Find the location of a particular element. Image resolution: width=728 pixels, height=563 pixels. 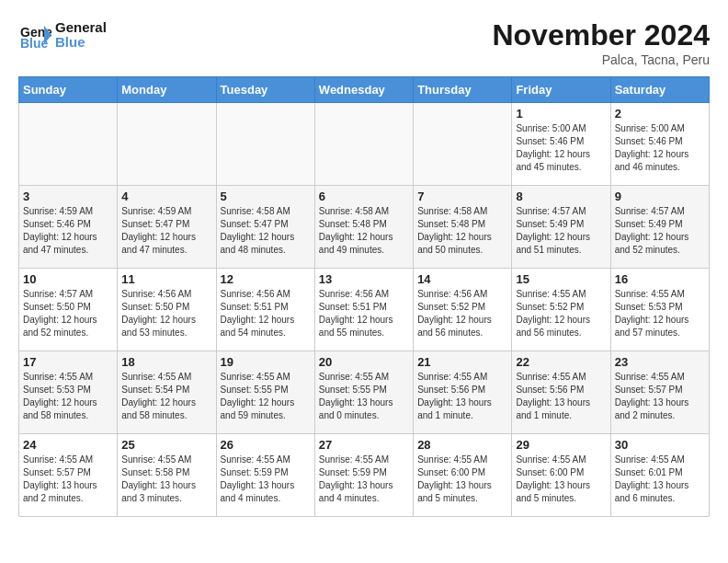

calendar-cell: 4Sunrise: 4:59 AM Sunset: 5:47 PM Daylig… is located at coordinates (167, 227).